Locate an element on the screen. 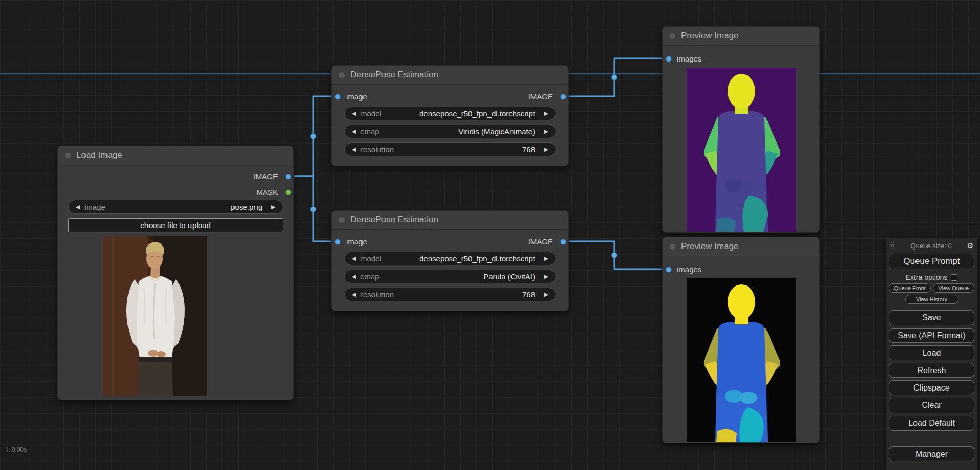  queue-prompt-button: Queue Prompt is located at coordinates (932, 261).